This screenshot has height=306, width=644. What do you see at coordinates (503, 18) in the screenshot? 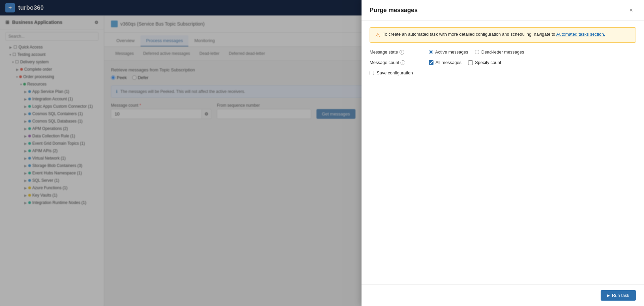
I see `modal-header: Purge messages ×` at bounding box center [503, 18].